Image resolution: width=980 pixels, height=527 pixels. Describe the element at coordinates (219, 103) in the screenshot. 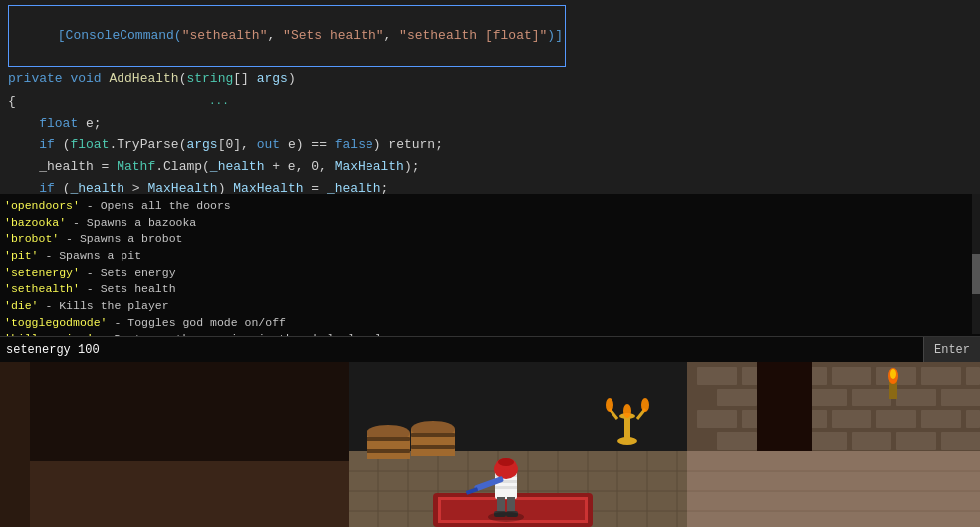

I see `intellisense-dots: ···` at that location.